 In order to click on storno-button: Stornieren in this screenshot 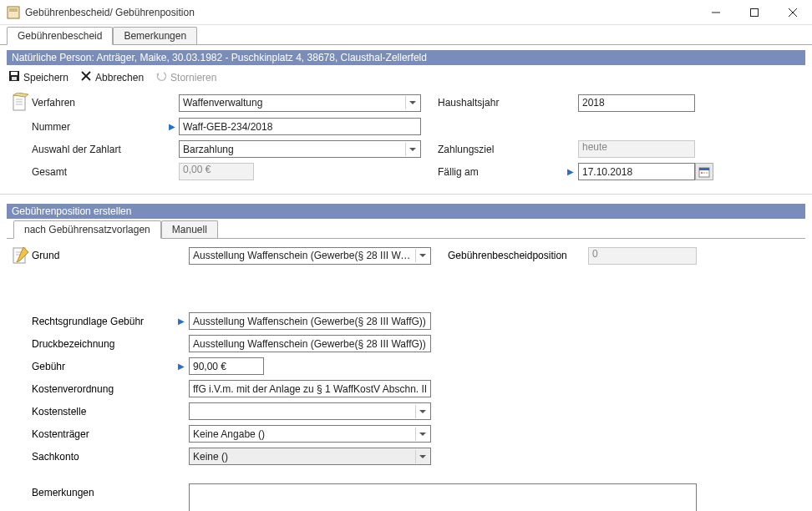, I will do `click(185, 77)`.